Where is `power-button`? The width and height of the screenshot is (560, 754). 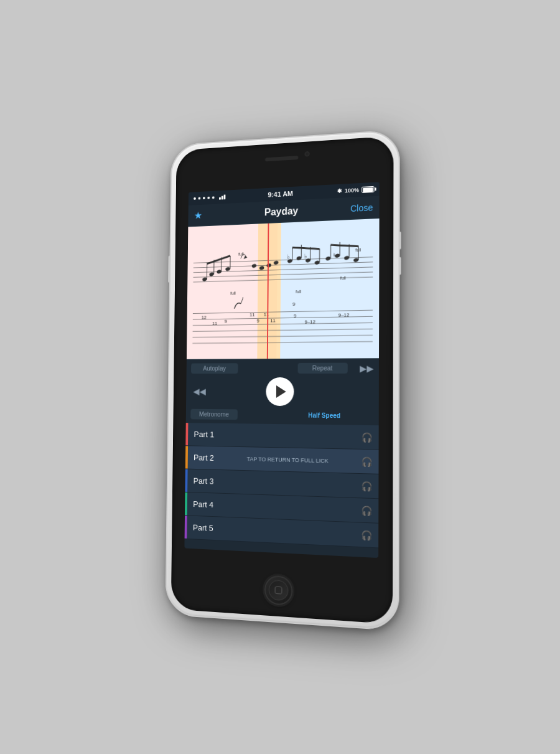
power-button is located at coordinates (169, 269).